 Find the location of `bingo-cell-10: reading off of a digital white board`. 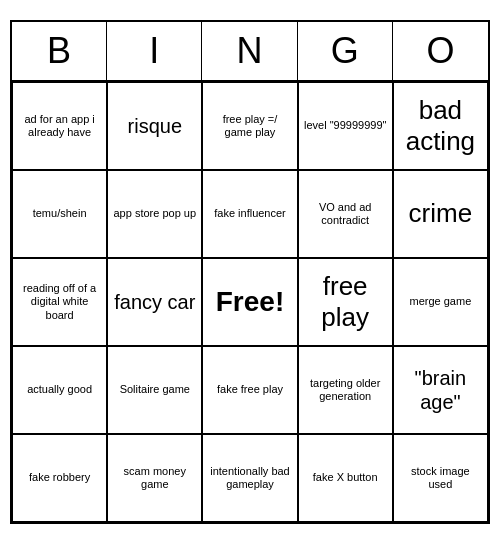

bingo-cell-10: reading off of a digital white board is located at coordinates (60, 302).